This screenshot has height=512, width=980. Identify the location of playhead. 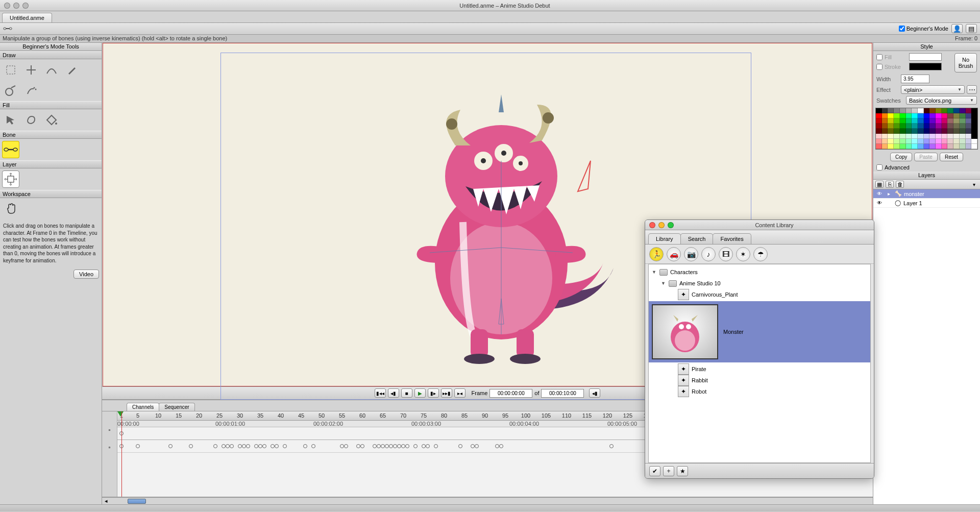
(121, 454).